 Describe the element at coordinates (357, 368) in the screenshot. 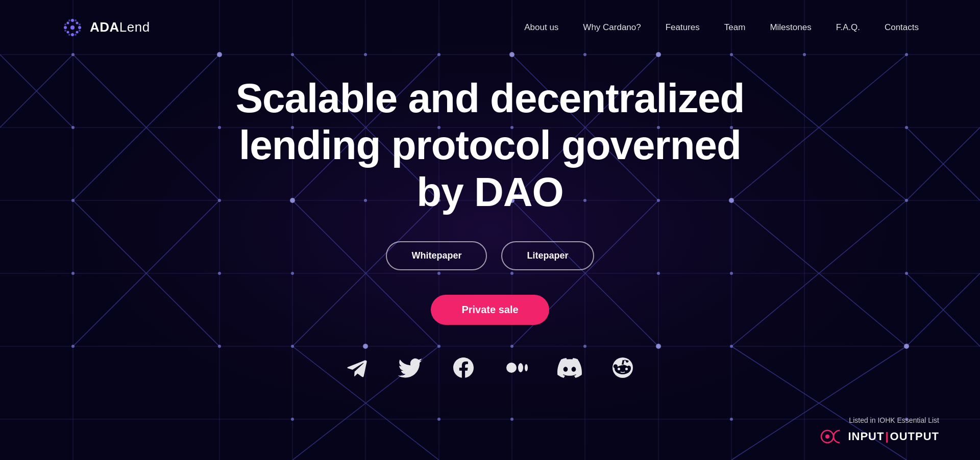

I see `telegram-icon` at that location.